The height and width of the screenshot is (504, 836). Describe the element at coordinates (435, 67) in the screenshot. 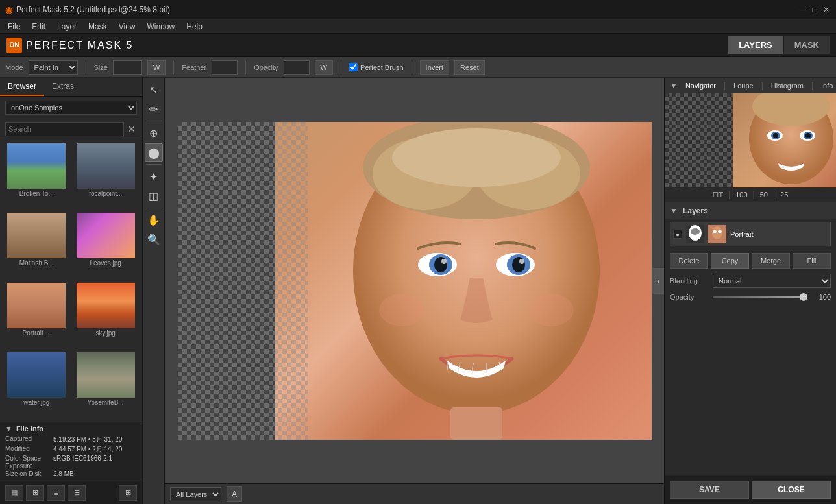

I see `invert-button: Invert` at that location.